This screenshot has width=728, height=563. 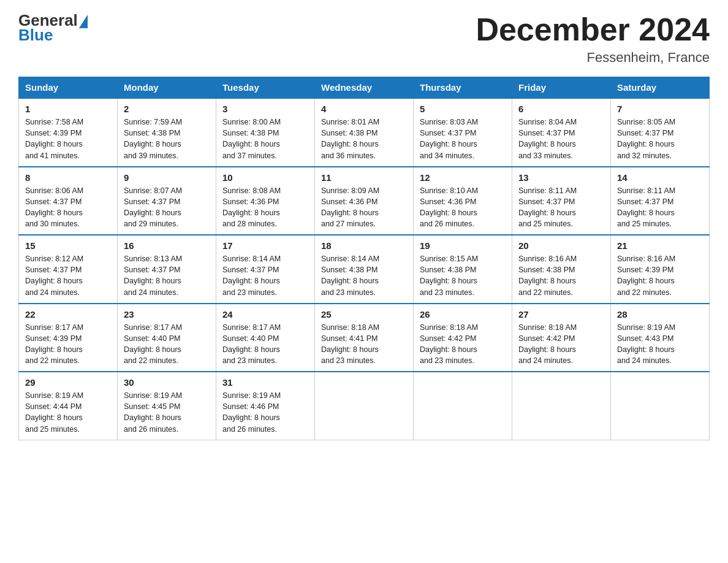 I want to click on day-number: 29, so click(x=68, y=383).